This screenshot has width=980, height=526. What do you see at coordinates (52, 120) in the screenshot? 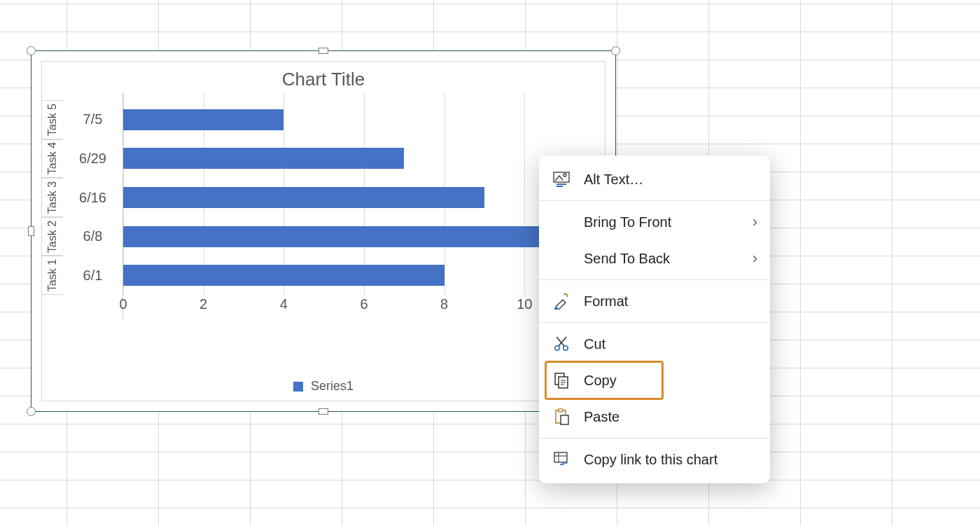
I see `y-outer-label: Task 5` at bounding box center [52, 120].